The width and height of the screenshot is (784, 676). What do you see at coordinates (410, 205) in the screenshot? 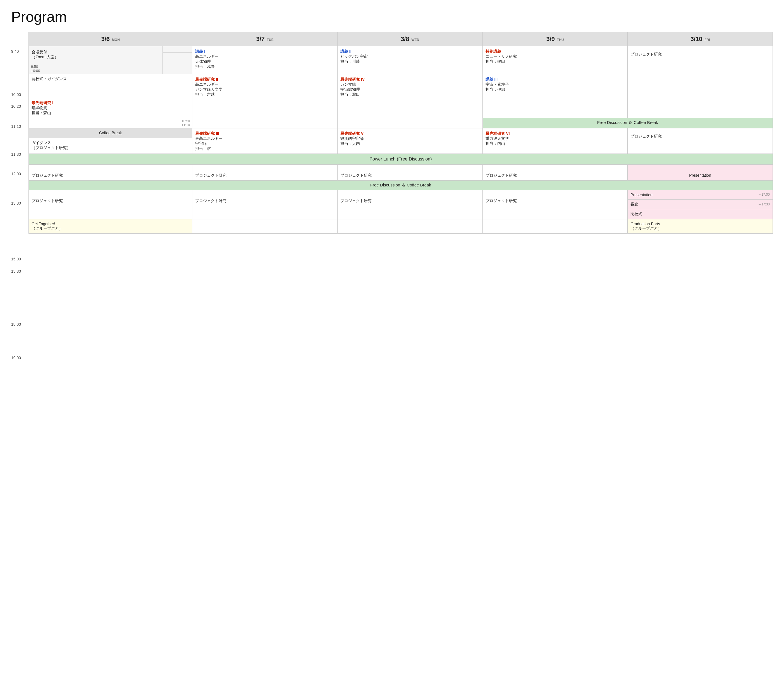
I see `wed-project2: プロジェクト研究` at bounding box center [410, 205].